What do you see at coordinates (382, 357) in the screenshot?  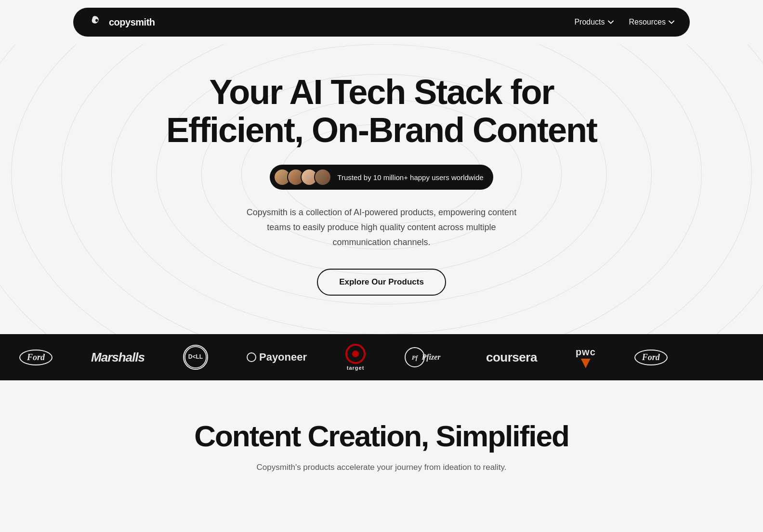 I see `brand-strip: Ford Marshalls D<LL Payoneer` at bounding box center [382, 357].